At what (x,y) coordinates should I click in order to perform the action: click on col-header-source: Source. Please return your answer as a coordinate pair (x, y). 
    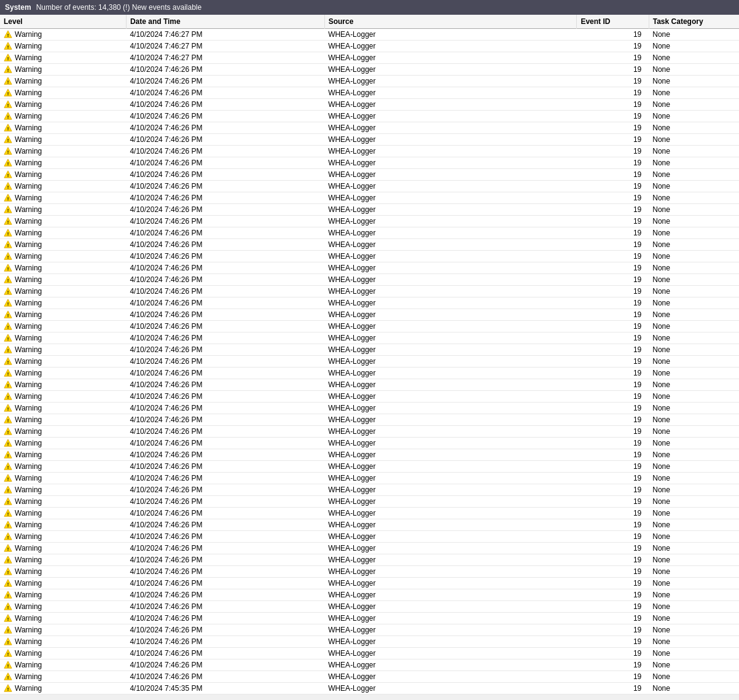
    Looking at the image, I should click on (451, 22).